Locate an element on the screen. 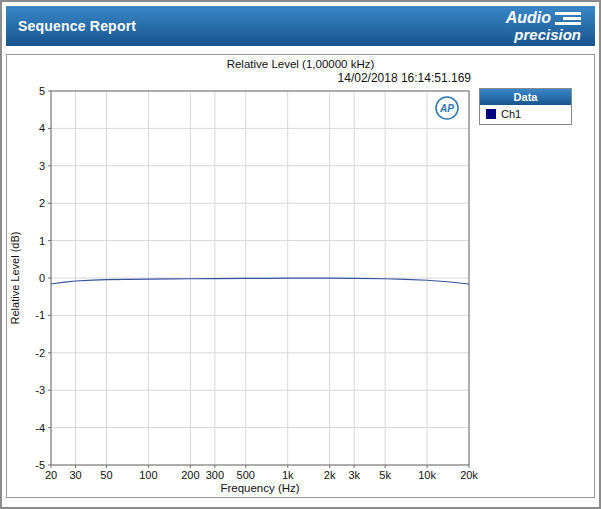 Image resolution: width=601 pixels, height=509 pixels. svg-text: 20k is located at coordinates (469, 475).